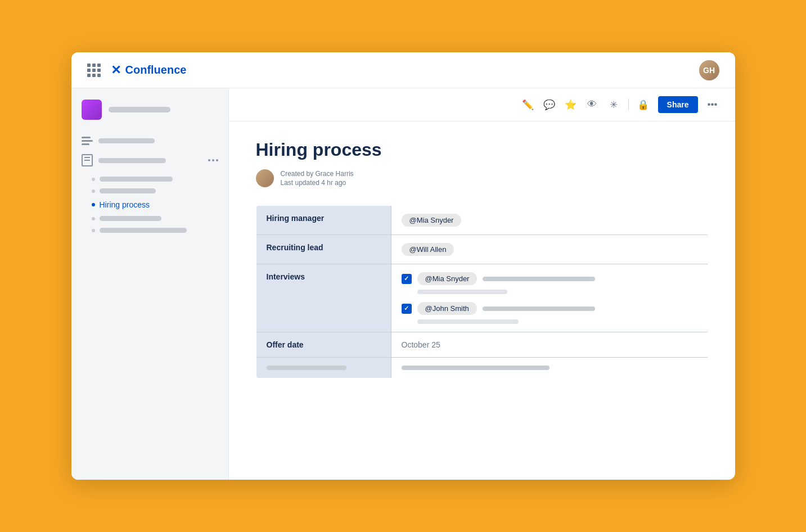 Image resolution: width=806 pixels, height=532 pixels. I want to click on interview-row-2: @John Smith, so click(550, 308).